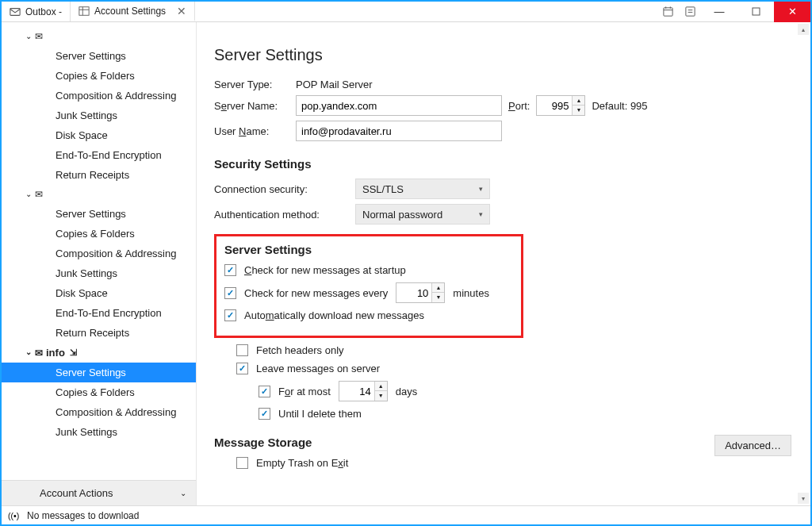  Describe the element at coordinates (719, 12) in the screenshot. I see `window-minimize: —` at that location.